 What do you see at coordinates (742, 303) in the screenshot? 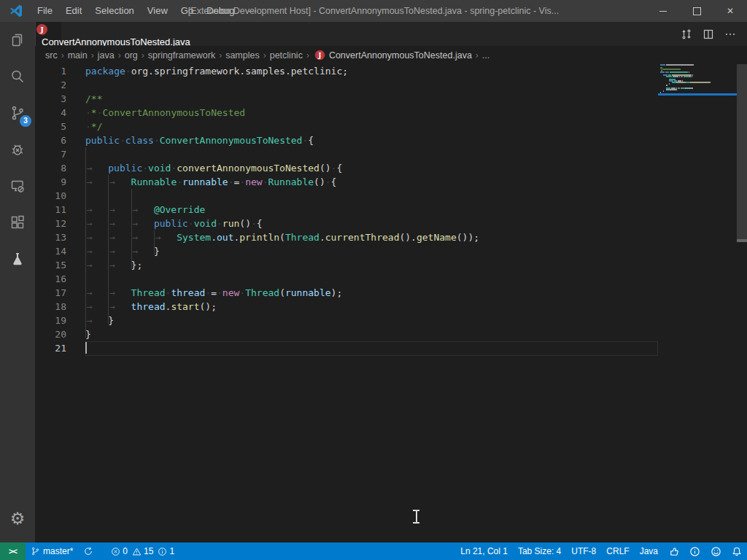
I see `vertical-scrollbar` at bounding box center [742, 303].